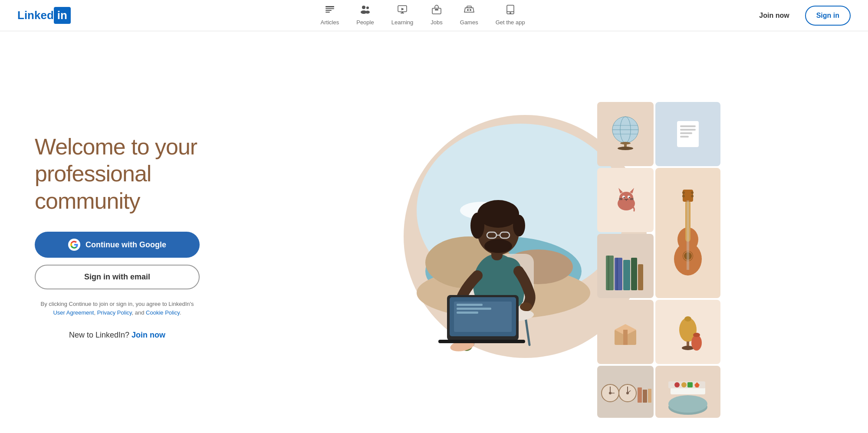  Describe the element at coordinates (469, 11) in the screenshot. I see `games-icon` at that location.